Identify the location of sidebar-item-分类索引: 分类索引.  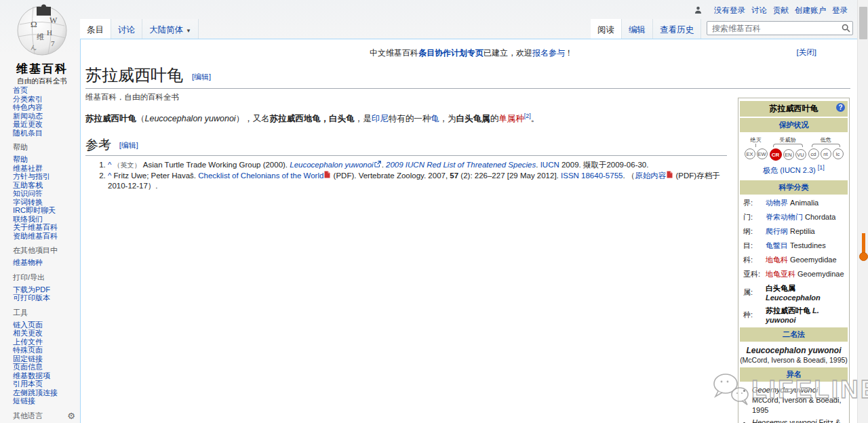
(46, 99).